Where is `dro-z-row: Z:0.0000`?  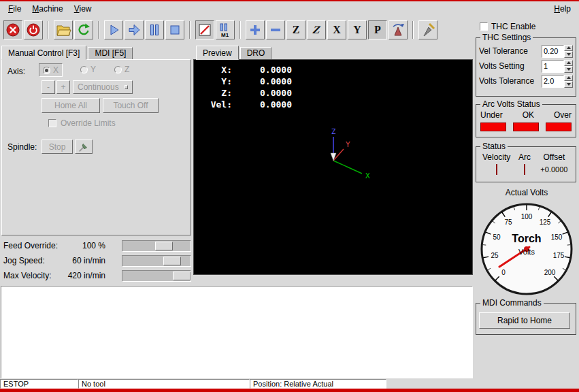 dro-z-row: Z:0.0000 is located at coordinates (336, 94).